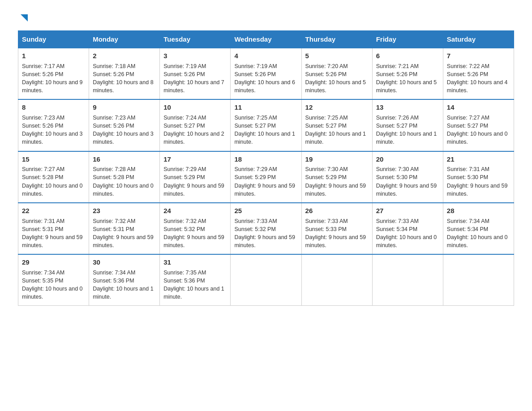 The height and width of the screenshot is (411, 532). Describe the element at coordinates (265, 233) in the screenshot. I see `day-info: Sunrise: 7:33 AMSunset: 5:32 PMDaylight:…` at that location.